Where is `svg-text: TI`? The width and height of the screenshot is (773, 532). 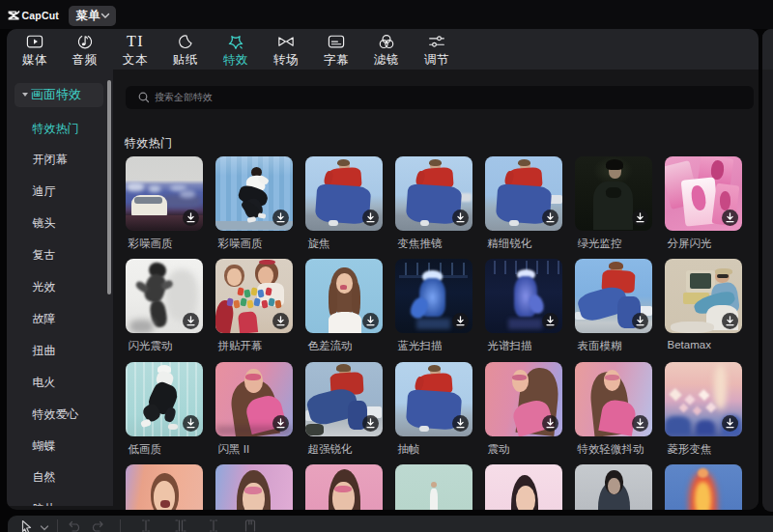
svg-text: TI is located at coordinates (135, 42).